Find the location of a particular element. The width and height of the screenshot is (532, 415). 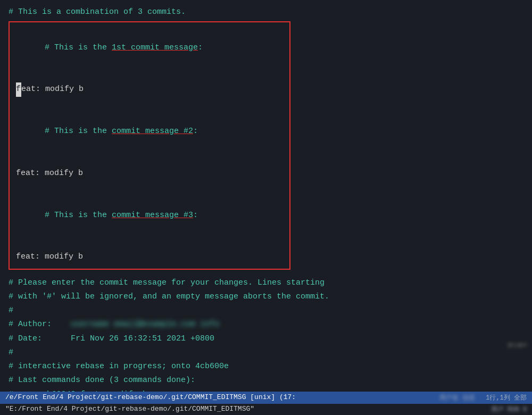

commit-msg-3-body: feat: modify b is located at coordinates (149, 257).